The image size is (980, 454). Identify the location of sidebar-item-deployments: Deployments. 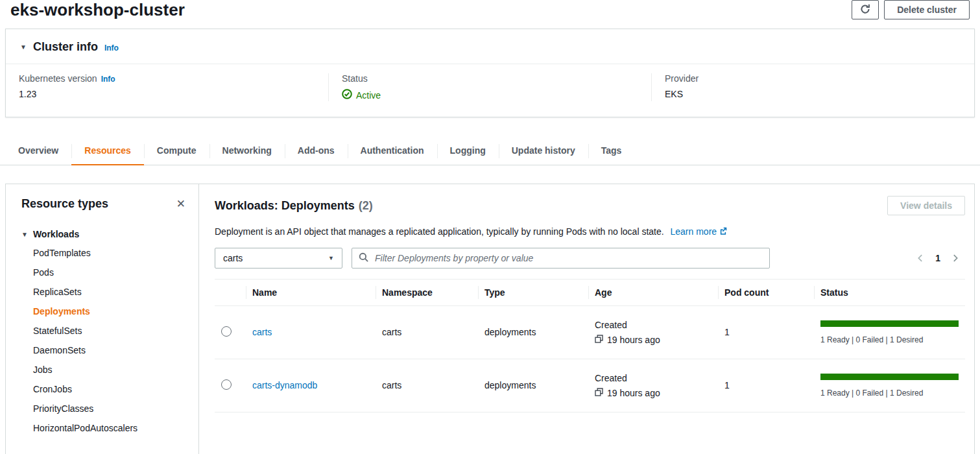
(109, 311).